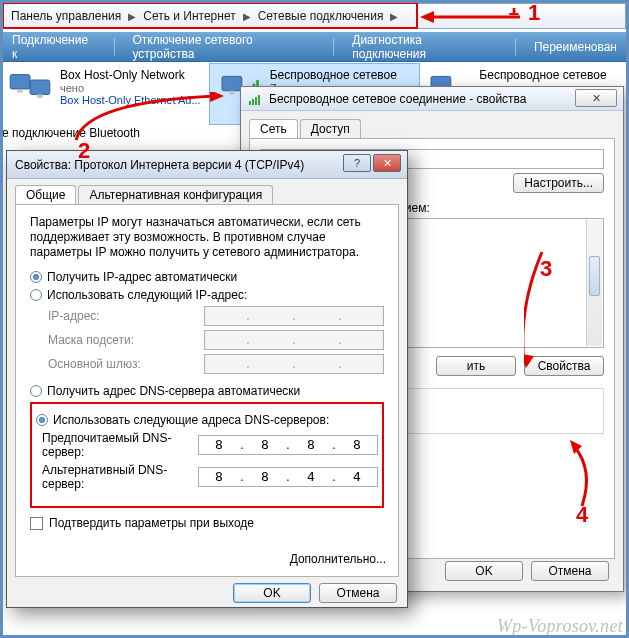 The width and height of the screenshot is (629, 638). I want to click on toolbar-item-diagnose: Диагностика подключения, so click(424, 47).